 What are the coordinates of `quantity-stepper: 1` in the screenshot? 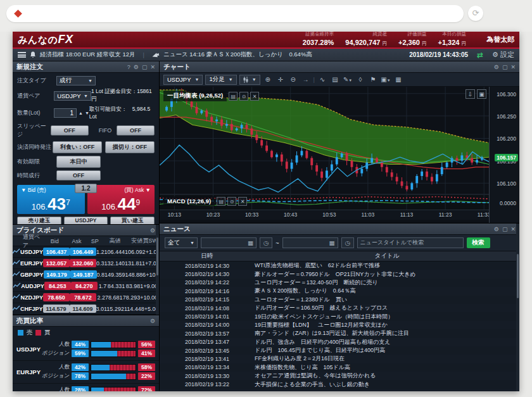 It's located at (65, 113).